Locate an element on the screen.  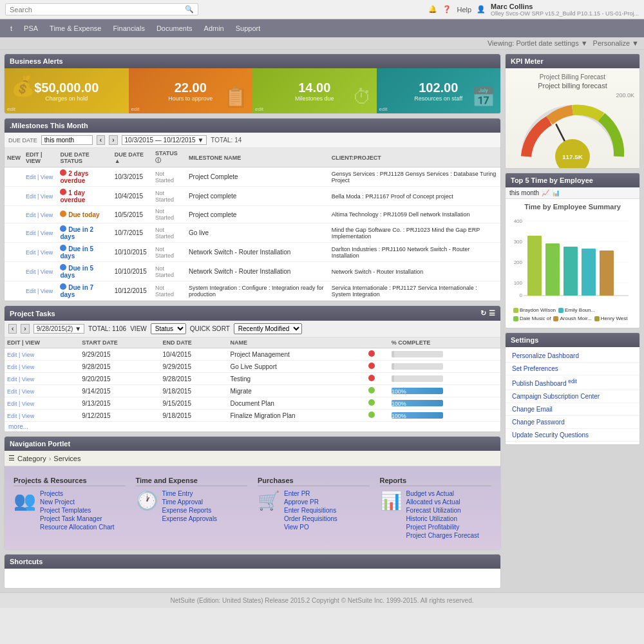
chart-line-icon: 📈 is located at coordinates (545, 193).